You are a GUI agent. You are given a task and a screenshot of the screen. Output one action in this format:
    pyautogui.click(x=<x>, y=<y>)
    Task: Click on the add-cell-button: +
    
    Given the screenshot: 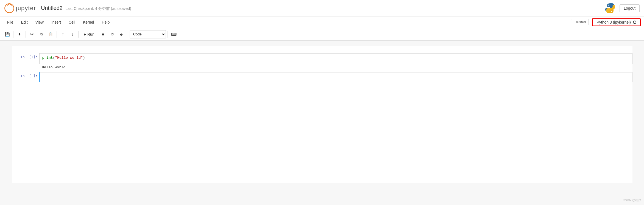 What is the action you would take?
    pyautogui.click(x=19, y=34)
    